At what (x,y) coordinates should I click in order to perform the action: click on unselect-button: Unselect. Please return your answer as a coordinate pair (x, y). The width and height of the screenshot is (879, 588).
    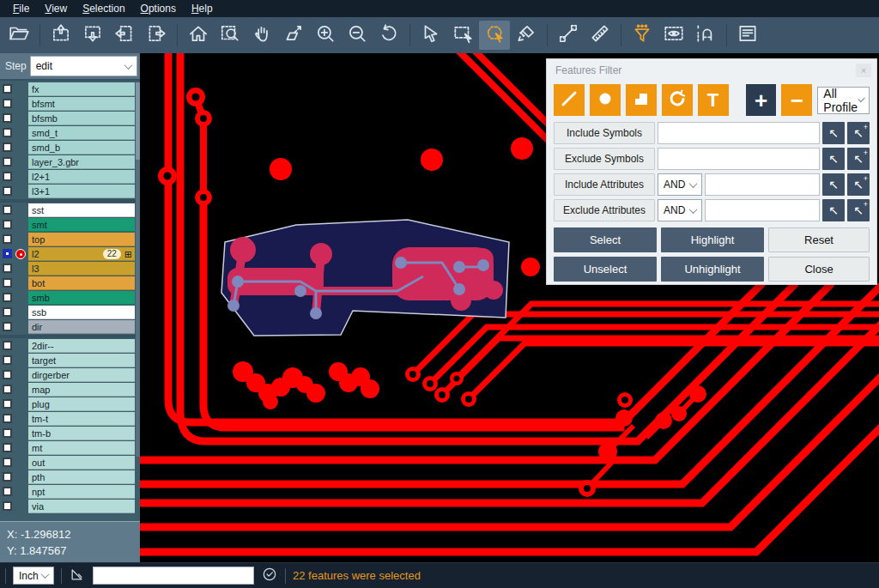
    Looking at the image, I should click on (605, 270).